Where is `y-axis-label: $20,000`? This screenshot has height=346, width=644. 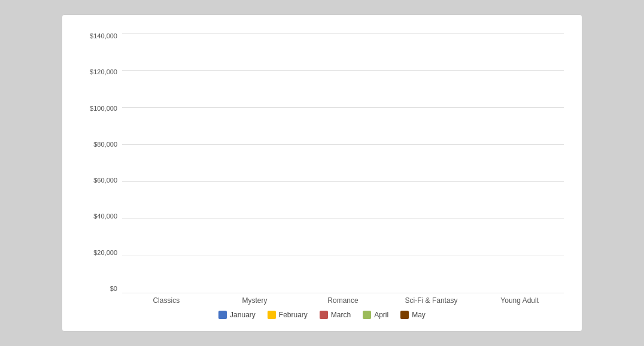 y-axis-label: $20,000 is located at coordinates (101, 253).